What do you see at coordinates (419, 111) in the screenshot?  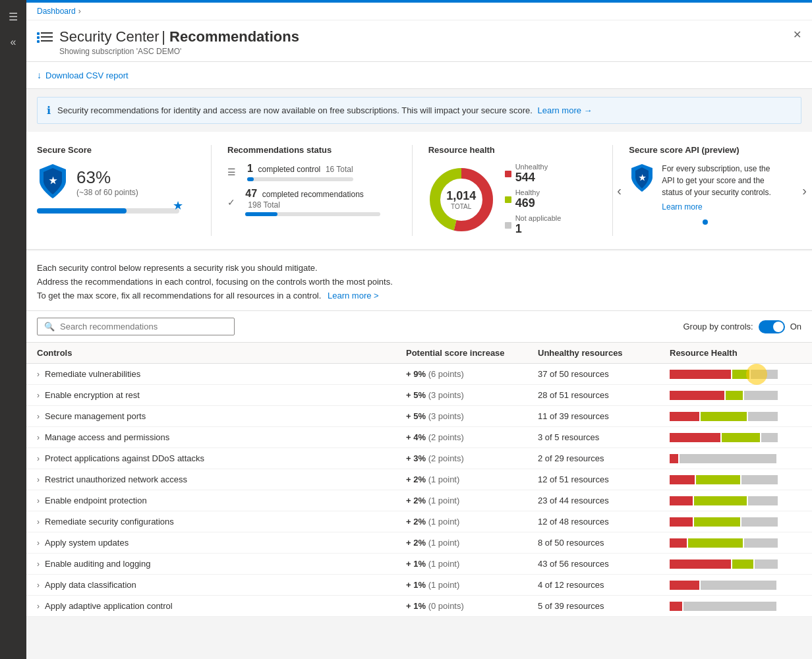 I see `info-banner: ℹ Security recommendations for identity …` at bounding box center [419, 111].